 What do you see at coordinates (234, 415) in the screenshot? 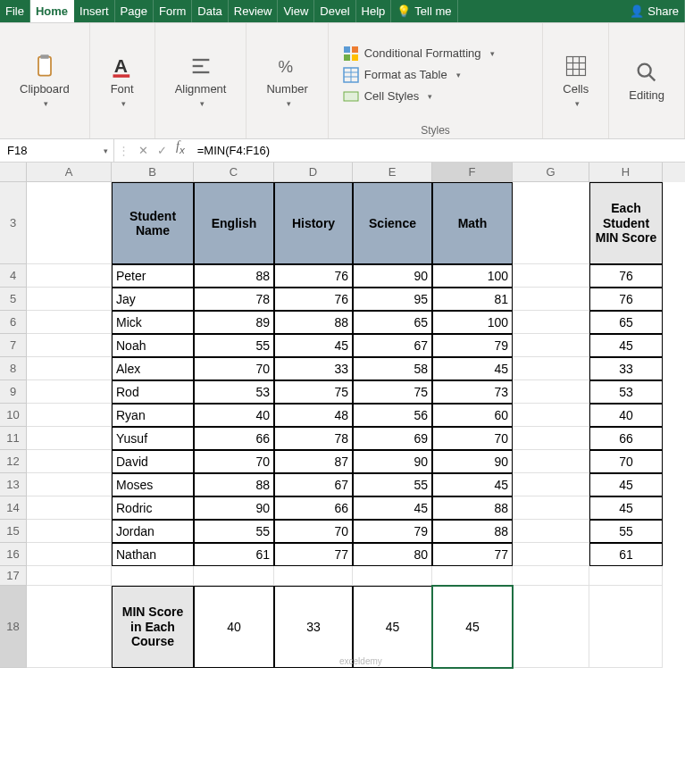
I see `cell-eng-10: 40` at bounding box center [234, 415].